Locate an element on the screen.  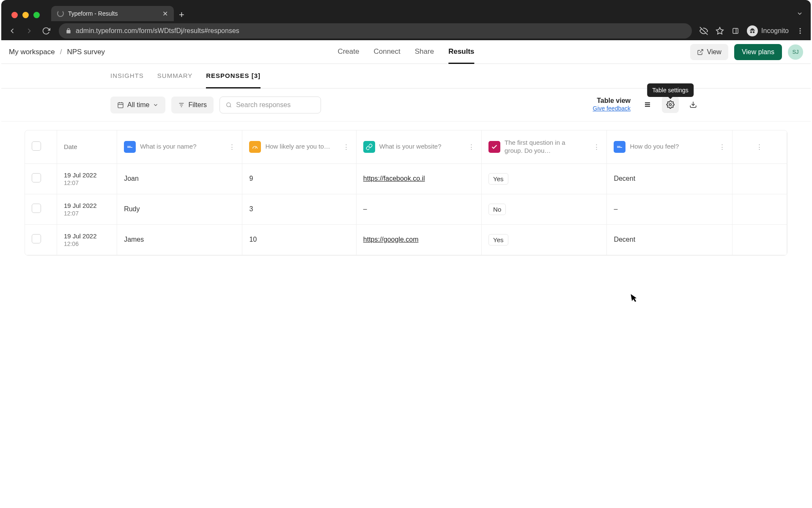
table-row: 19 Jul 202212:07 Rudy 3 – No – is located at coordinates (406, 209).